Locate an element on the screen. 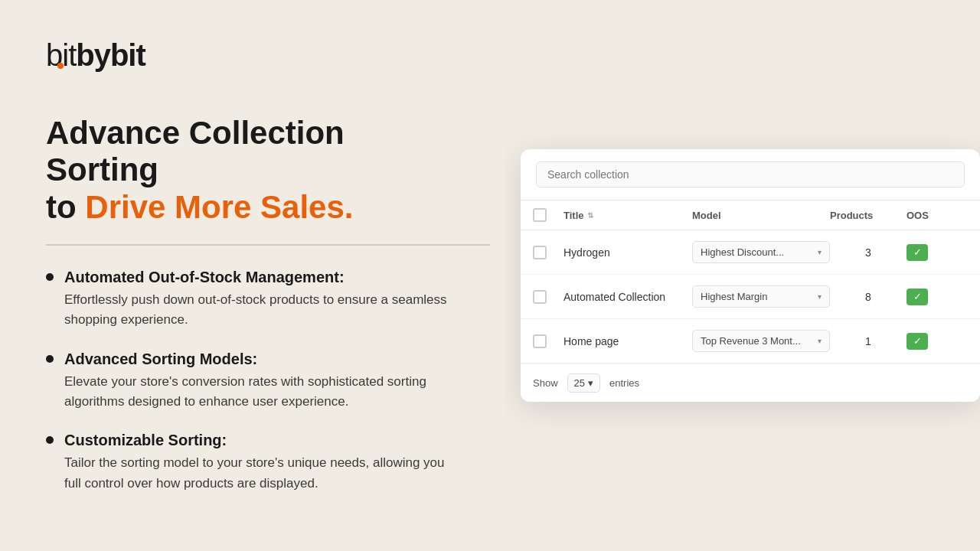 The width and height of the screenshot is (980, 551). select-all-checkbox is located at coordinates (540, 215).